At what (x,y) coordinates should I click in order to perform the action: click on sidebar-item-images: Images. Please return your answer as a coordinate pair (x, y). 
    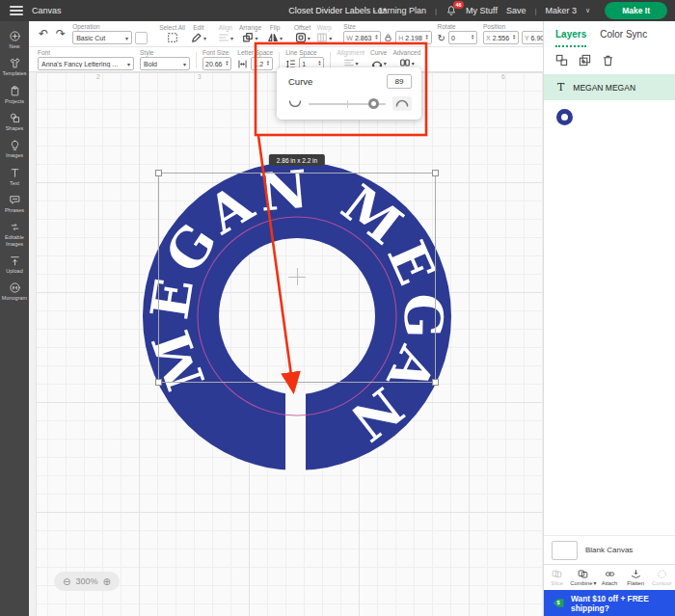
    Looking at the image, I should click on (14, 148).